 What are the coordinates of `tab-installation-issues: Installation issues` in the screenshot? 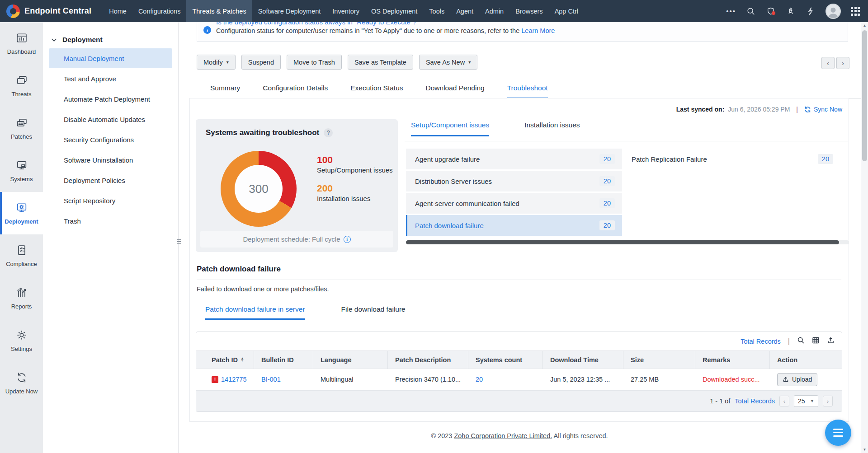 It's located at (552, 129).